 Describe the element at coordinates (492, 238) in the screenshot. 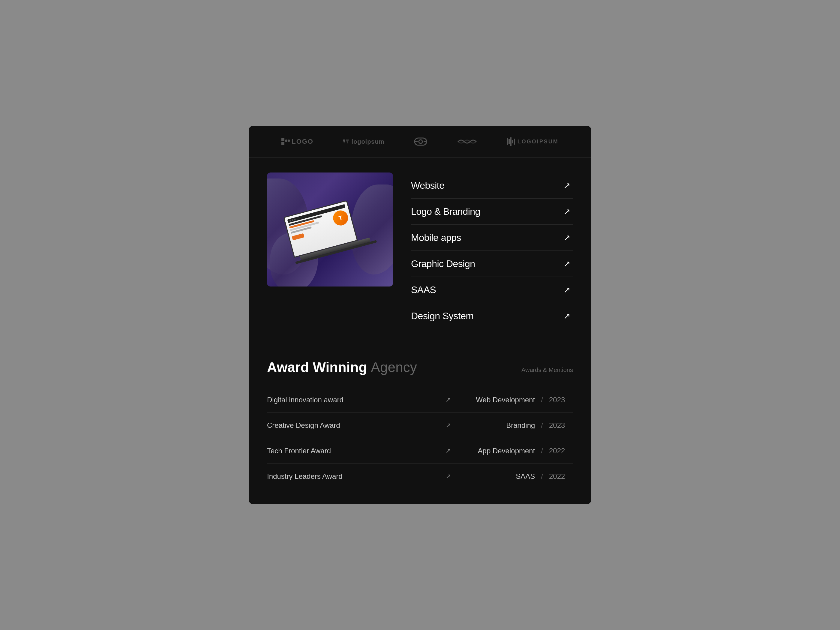

I see `menu-item-mobile-apps: Mobile apps ↗` at that location.